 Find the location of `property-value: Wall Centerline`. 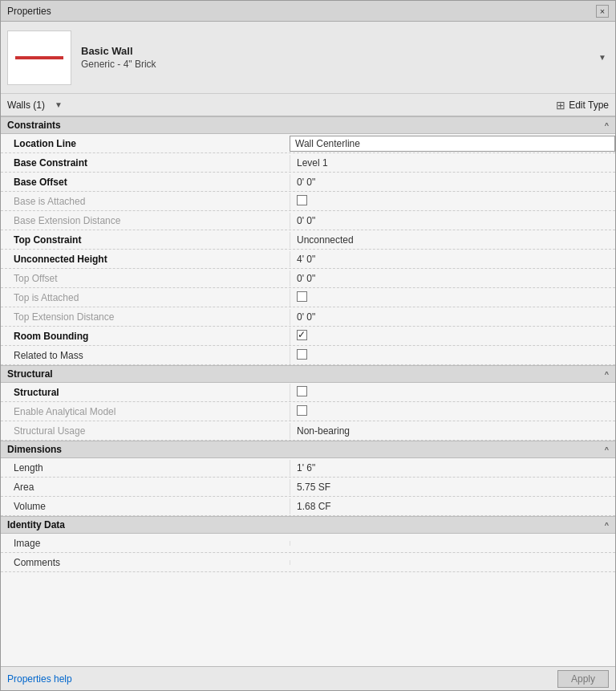

property-value: Wall Centerline is located at coordinates (452, 144).